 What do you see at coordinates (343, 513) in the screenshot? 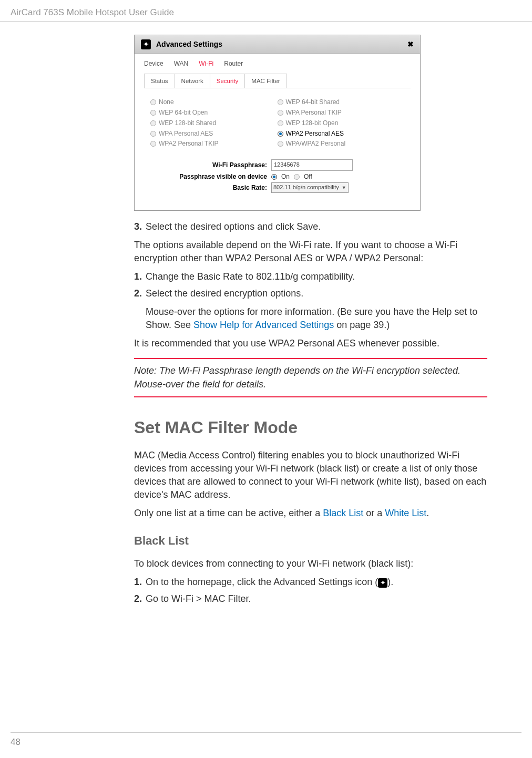
I see `link-black-list: Black List` at bounding box center [343, 513].